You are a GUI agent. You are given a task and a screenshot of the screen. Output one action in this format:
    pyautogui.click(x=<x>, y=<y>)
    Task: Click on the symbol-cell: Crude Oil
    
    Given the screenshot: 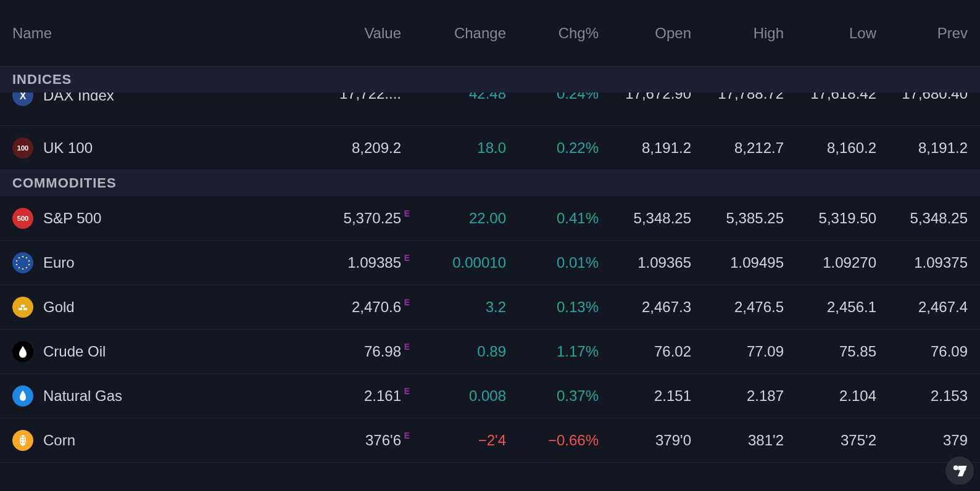 What is the action you would take?
    pyautogui.click(x=154, y=352)
    